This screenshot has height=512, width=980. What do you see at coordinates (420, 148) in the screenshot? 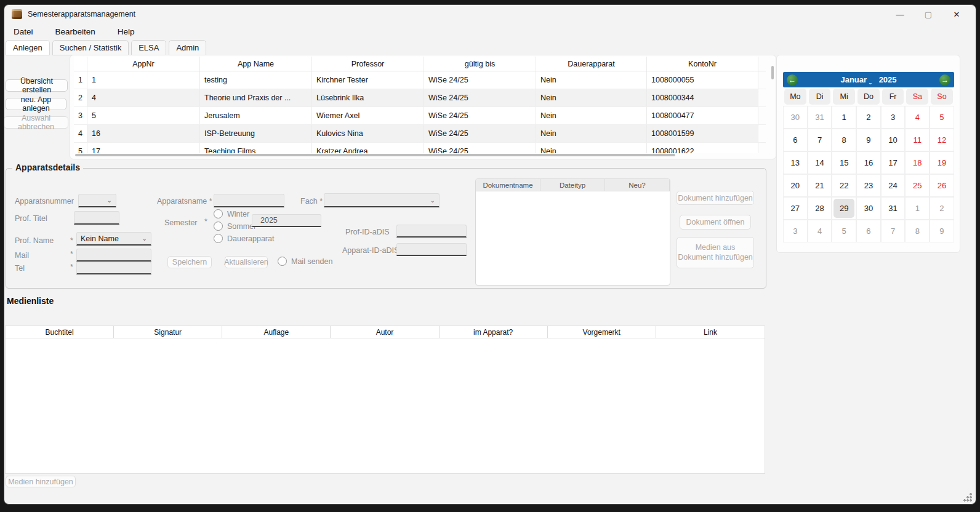
I see `table-row: 517Teaching FilmsKratzer AndreaWiSe 24/2…` at bounding box center [420, 148].